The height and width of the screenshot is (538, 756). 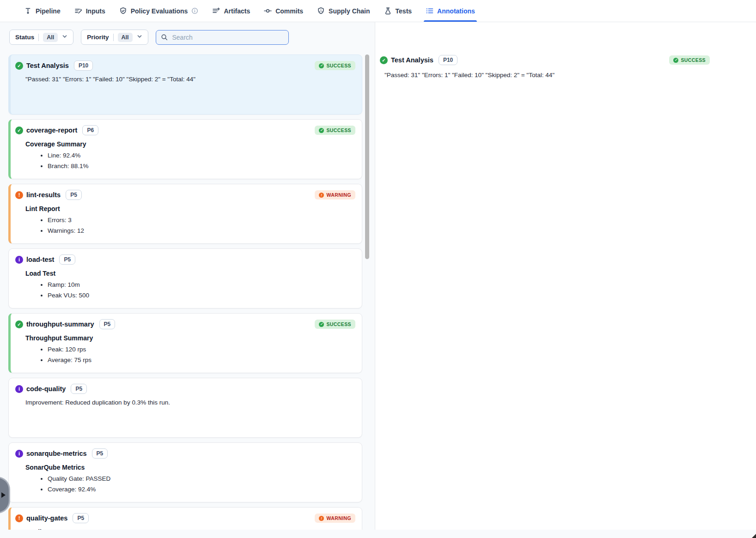 What do you see at coordinates (547, 75) in the screenshot?
I see `detail-body-text: "Passed: 31" "Errors: 1" "Failed: 10" "S…` at bounding box center [547, 75].